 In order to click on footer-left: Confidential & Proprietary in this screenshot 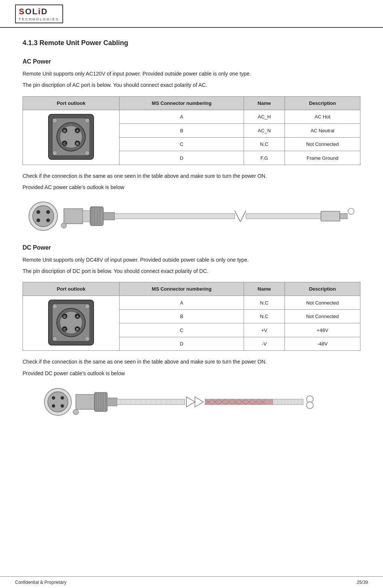, I will do `click(41, 582)`.